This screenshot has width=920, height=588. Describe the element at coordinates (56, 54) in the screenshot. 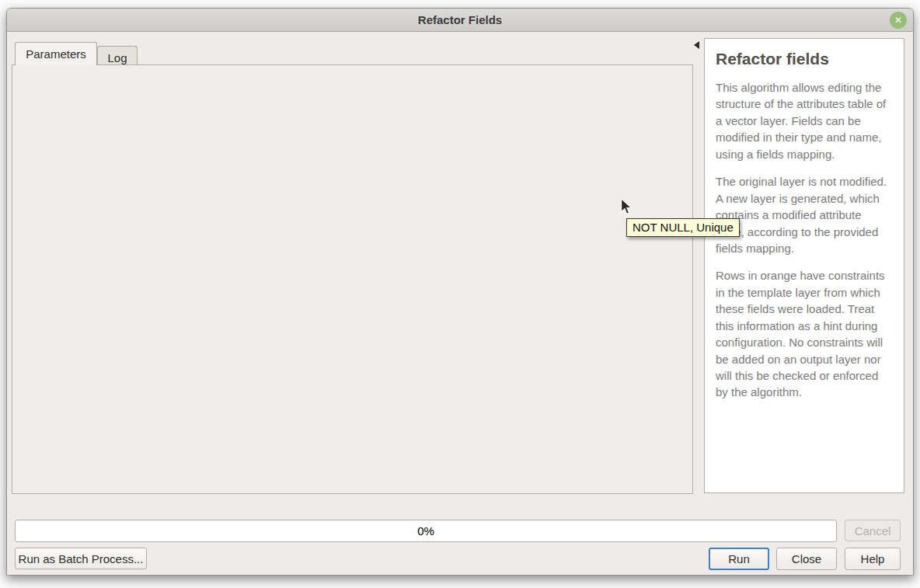

I see `tab-parameters: Parameters` at that location.